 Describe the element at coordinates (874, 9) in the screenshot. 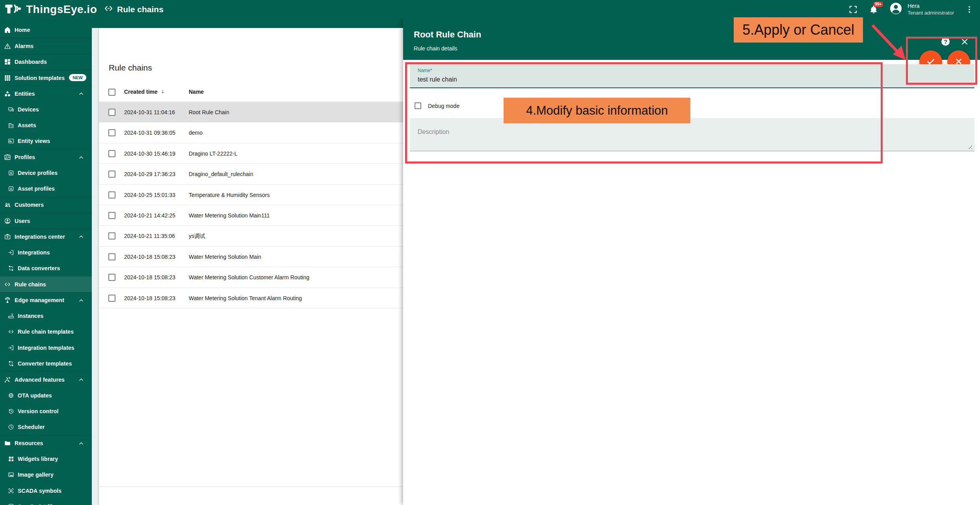

I see `bell-icon: 99+` at that location.